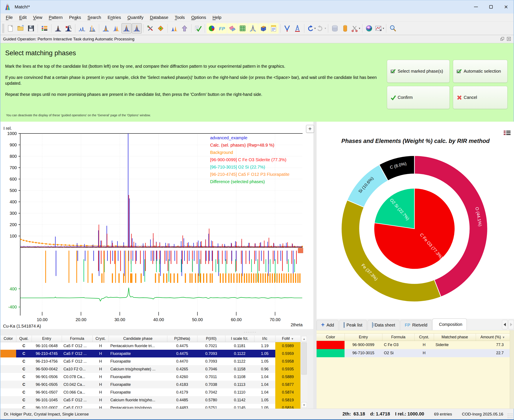 This screenshot has height=420, width=514. Describe the element at coordinates (512, 370) in the screenshot. I see `phase-scrollbar` at that location.